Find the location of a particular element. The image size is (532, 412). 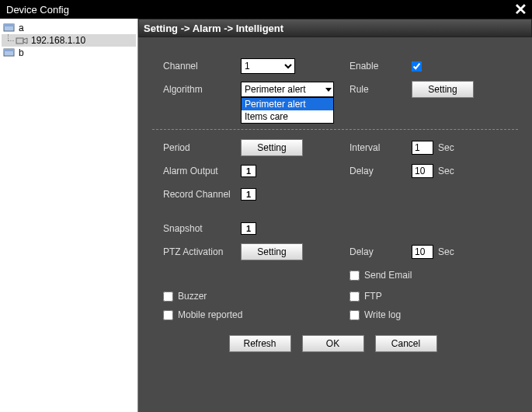

period-setting-button: Setting is located at coordinates (272, 148).